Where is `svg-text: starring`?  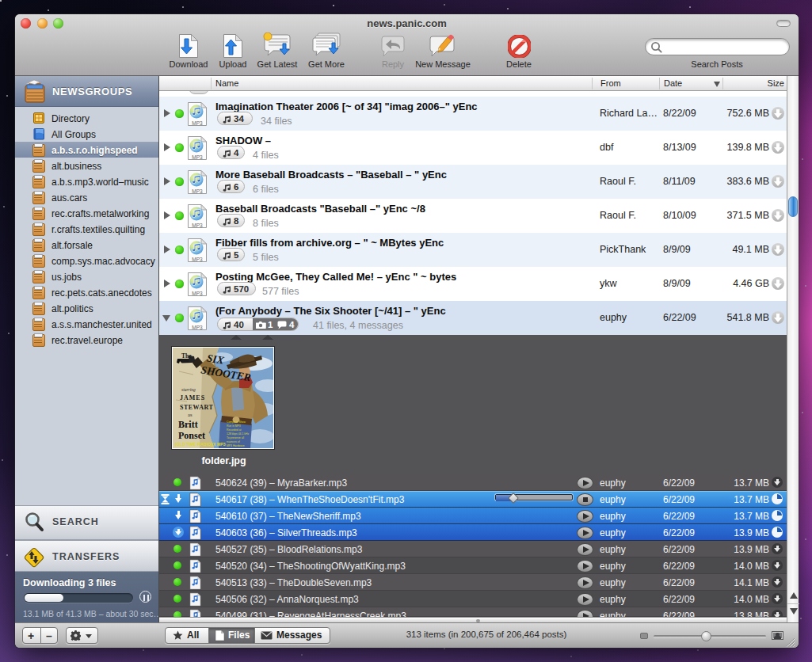
svg-text: starring is located at coordinates (189, 390).